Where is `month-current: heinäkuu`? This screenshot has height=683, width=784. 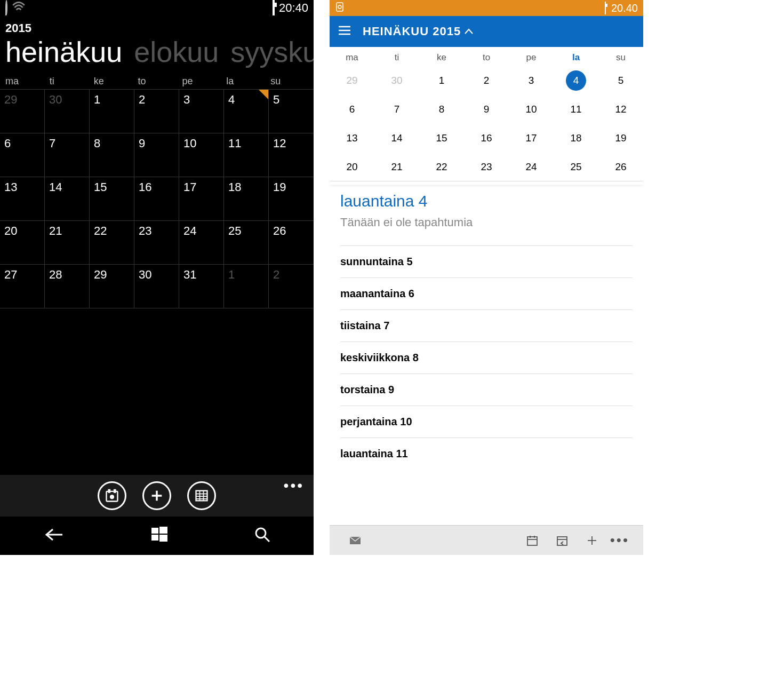 month-current: heinäkuu is located at coordinates (64, 52).